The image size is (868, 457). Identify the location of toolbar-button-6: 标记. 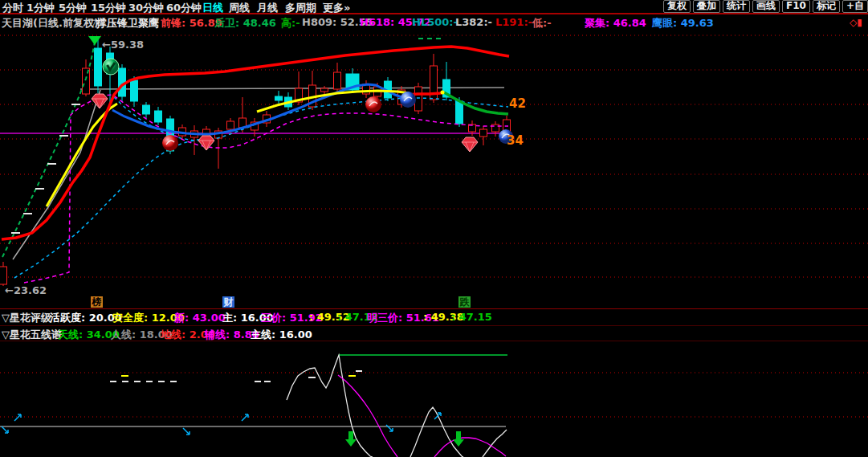
(826, 6).